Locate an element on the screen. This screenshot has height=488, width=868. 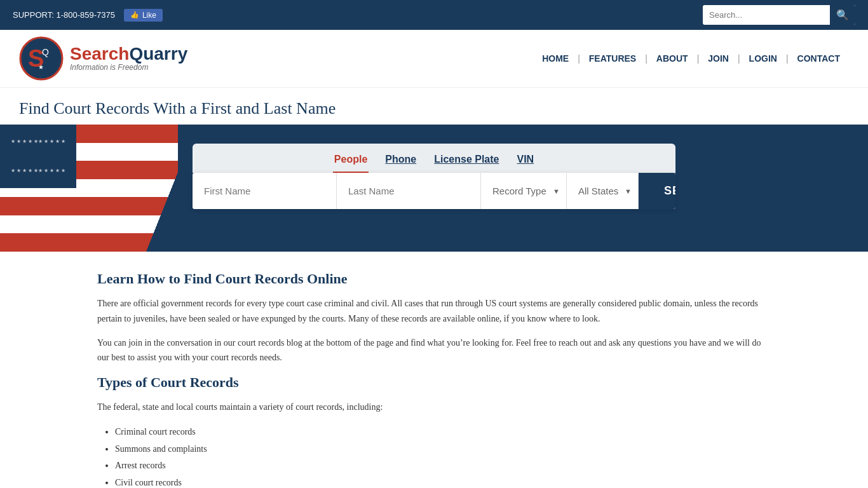
header: S Q ★ SearchQuarry Information is Freedo… is located at coordinates (434, 58).